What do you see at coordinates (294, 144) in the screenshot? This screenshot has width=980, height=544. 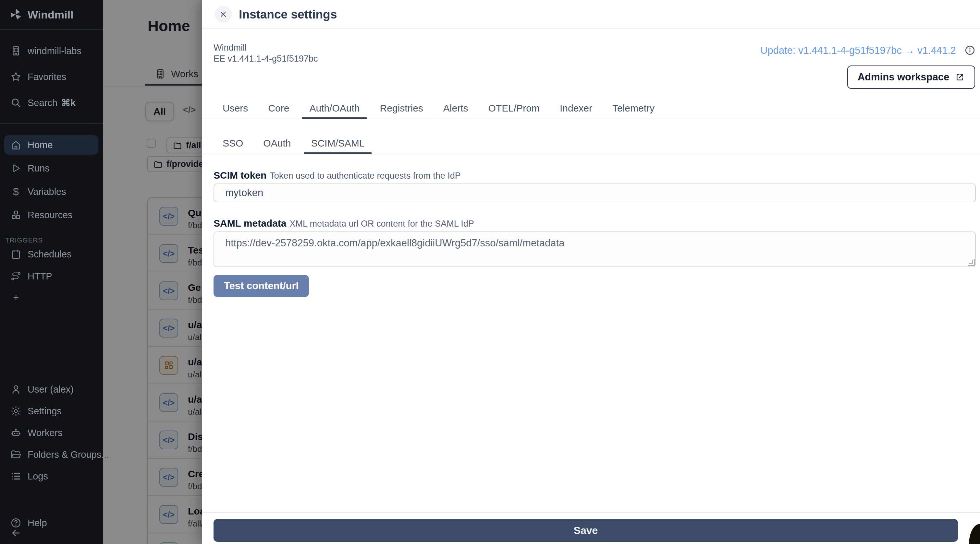 I see `auth-subtabs: SSO OAuth SCIM/SAML` at bounding box center [294, 144].